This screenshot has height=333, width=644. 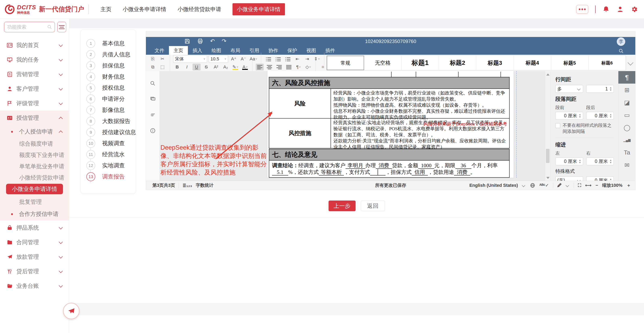 What do you see at coordinates (177, 67) in the screenshot?
I see `bold-icon: B` at bounding box center [177, 67].